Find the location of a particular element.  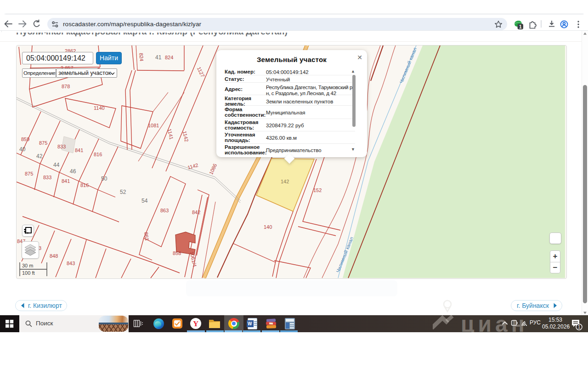

svg-text: 842 is located at coordinates (196, 212).